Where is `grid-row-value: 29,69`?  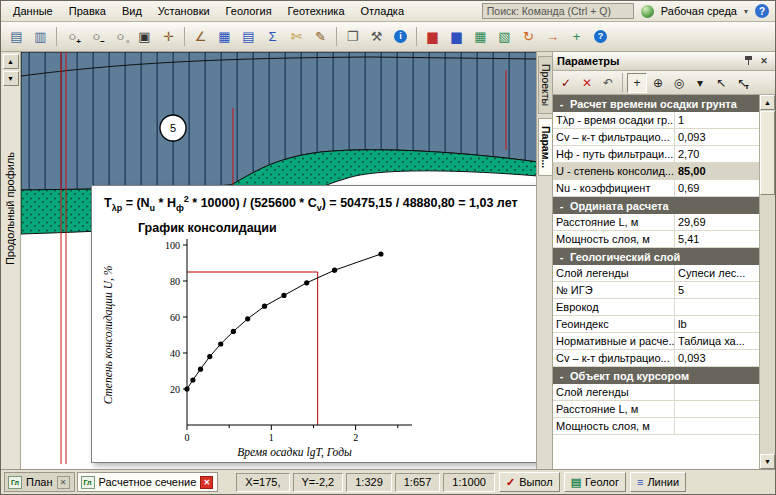 grid-row-value: 29,69 is located at coordinates (717, 222).